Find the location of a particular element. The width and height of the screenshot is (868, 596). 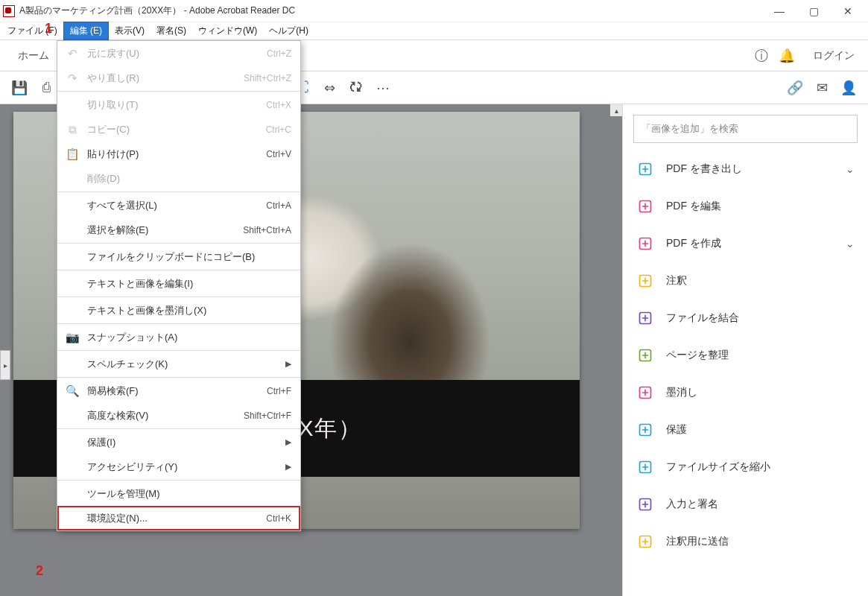

menu-item-icon: ↶ is located at coordinates (72, 54).